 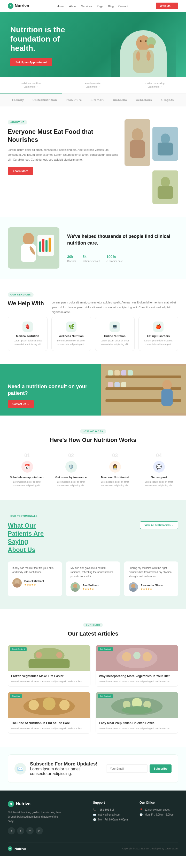 What do you see at coordinates (105, 649) in the screenshot?
I see `article-tag-1: Eat Content` at bounding box center [105, 649].